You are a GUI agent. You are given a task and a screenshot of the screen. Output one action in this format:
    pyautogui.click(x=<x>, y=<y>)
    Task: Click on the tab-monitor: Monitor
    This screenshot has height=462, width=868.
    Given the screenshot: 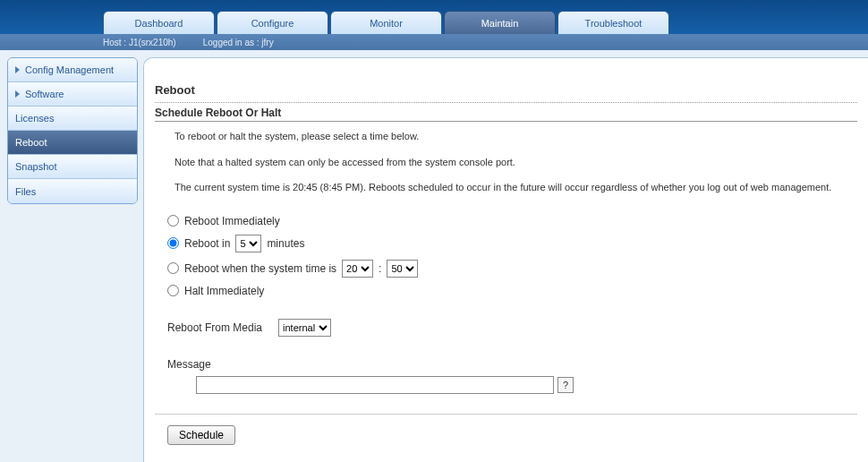 What is the action you would take?
    pyautogui.click(x=387, y=22)
    